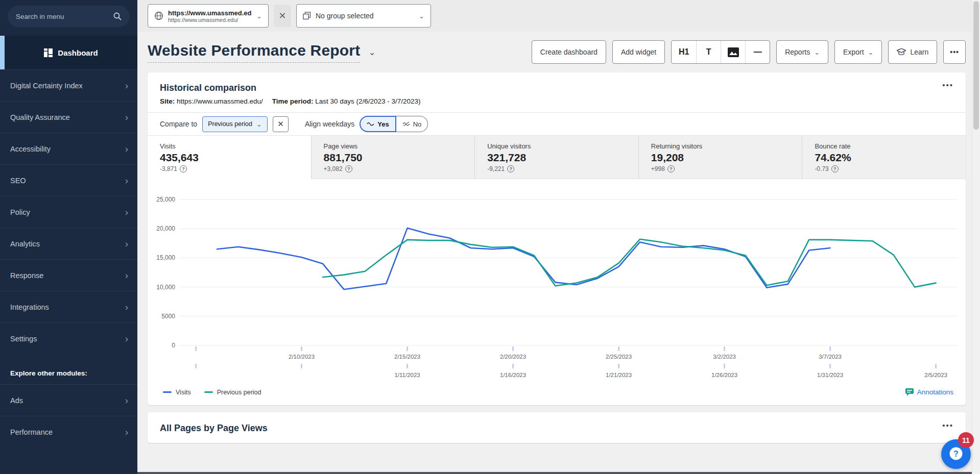 The height and width of the screenshot is (474, 980). I want to click on metric-label: Visits, so click(229, 146).